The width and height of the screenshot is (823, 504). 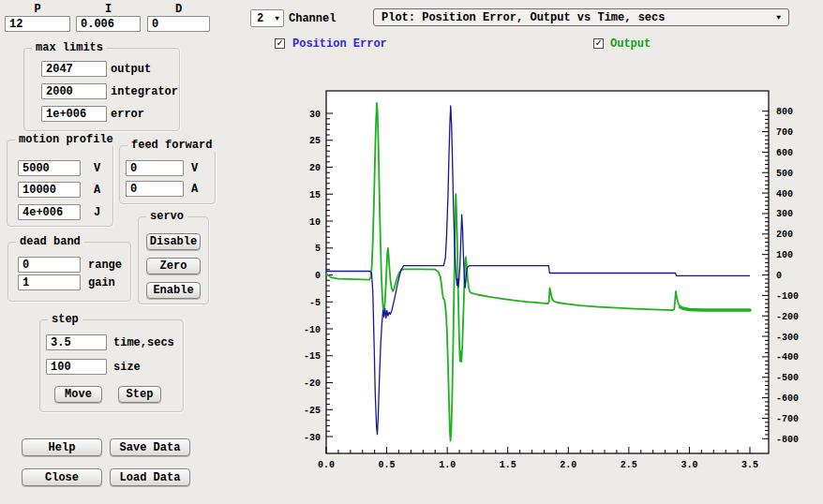 What do you see at coordinates (312, 330) in the screenshot?
I see `svg-text: -10` at bounding box center [312, 330].